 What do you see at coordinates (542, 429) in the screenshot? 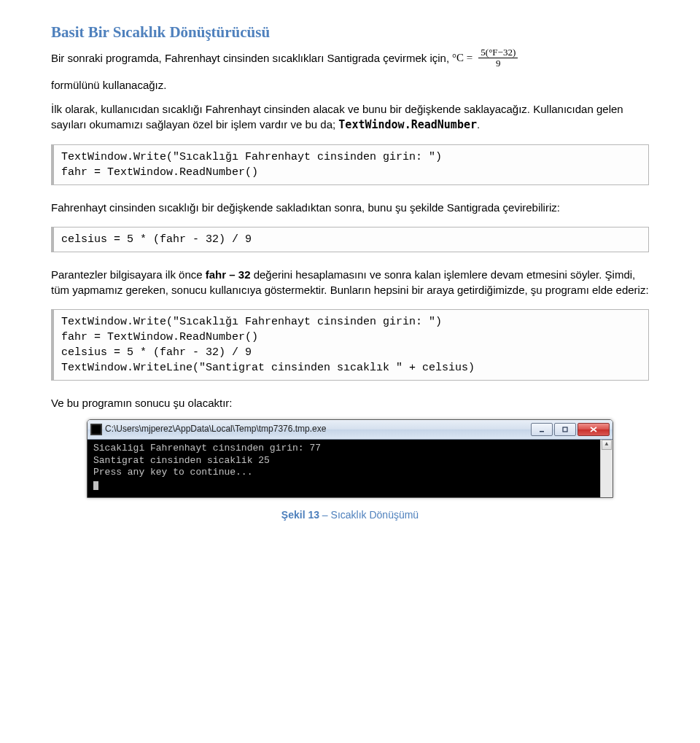
I see `minimize-button` at bounding box center [542, 429].